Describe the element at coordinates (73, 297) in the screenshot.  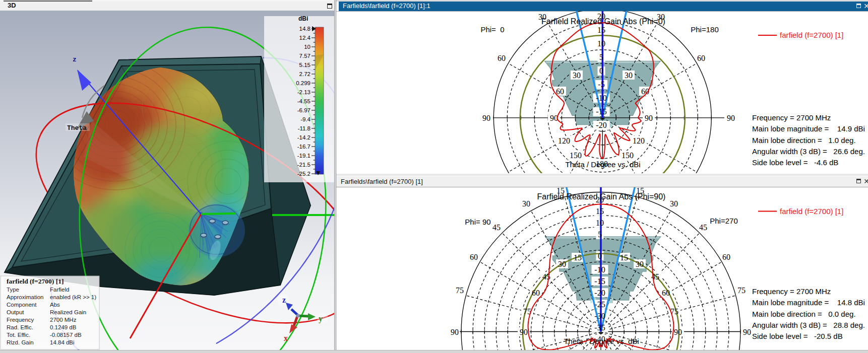
I see `svg-text: enabled (kR >> 1)` at that location.